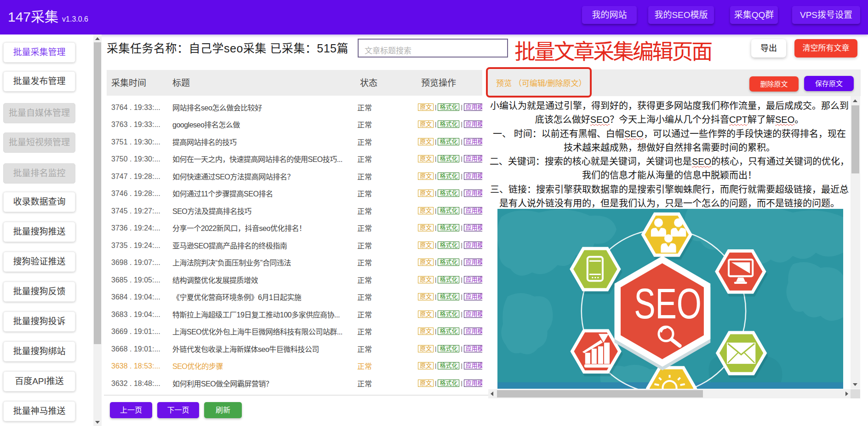  What do you see at coordinates (668, 304) in the screenshot?
I see `svg-text: SEO` at bounding box center [668, 304].